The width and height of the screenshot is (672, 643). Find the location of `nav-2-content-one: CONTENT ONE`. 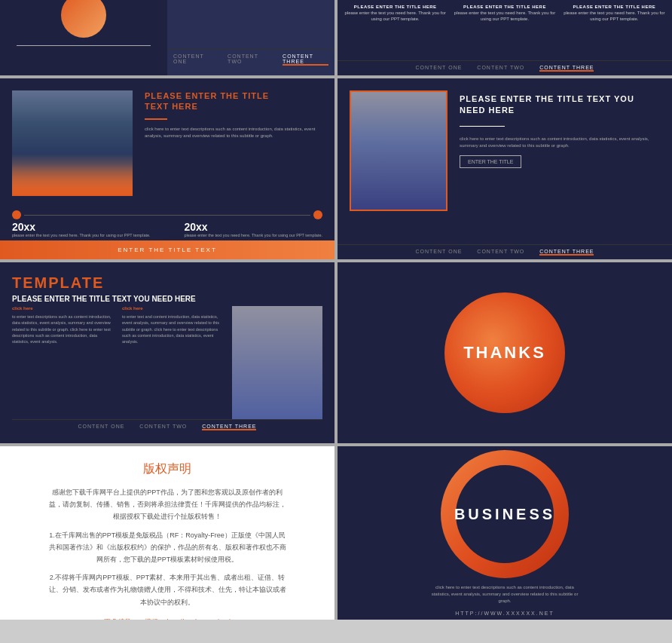

nav-2-content-one: CONTENT ONE is located at coordinates (439, 68).